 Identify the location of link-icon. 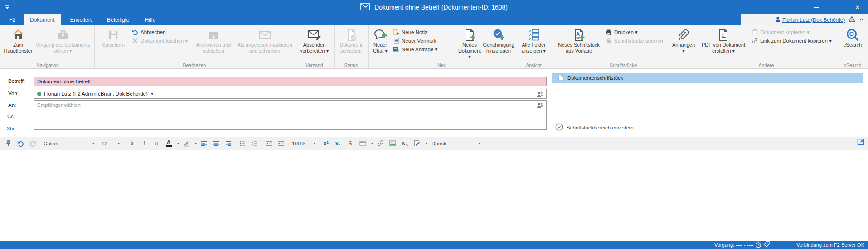
(754, 41).